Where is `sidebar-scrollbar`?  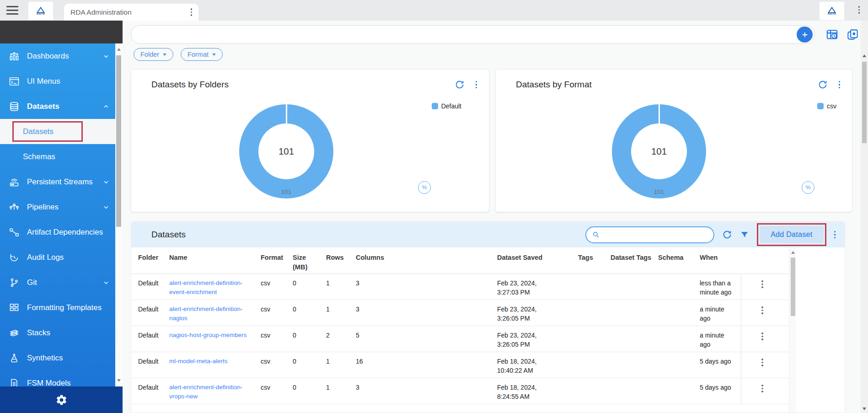 sidebar-scrollbar is located at coordinates (119, 228).